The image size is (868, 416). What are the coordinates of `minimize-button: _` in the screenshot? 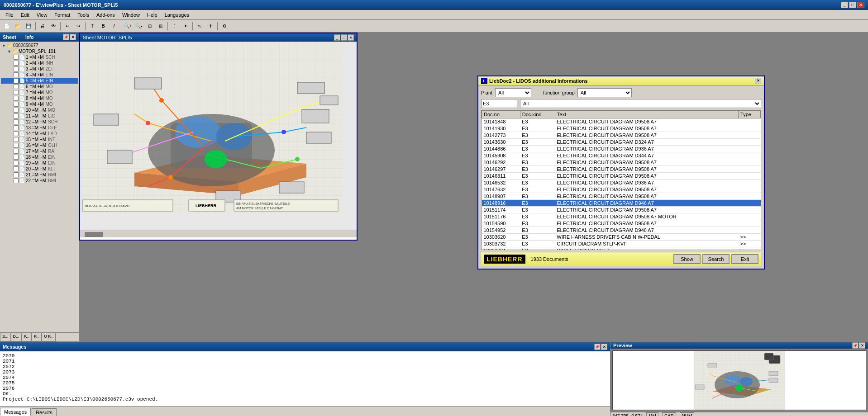 It's located at (844, 5).